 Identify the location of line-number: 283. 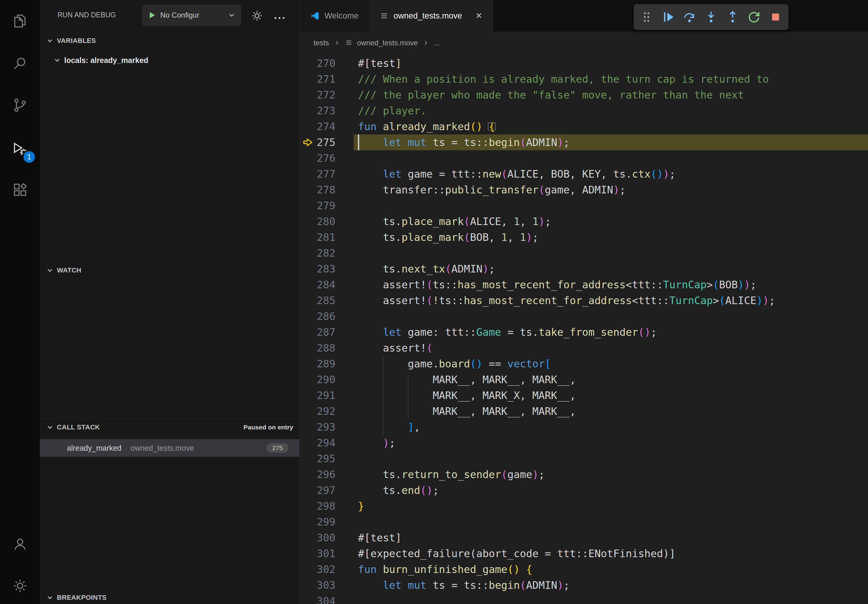
(318, 269).